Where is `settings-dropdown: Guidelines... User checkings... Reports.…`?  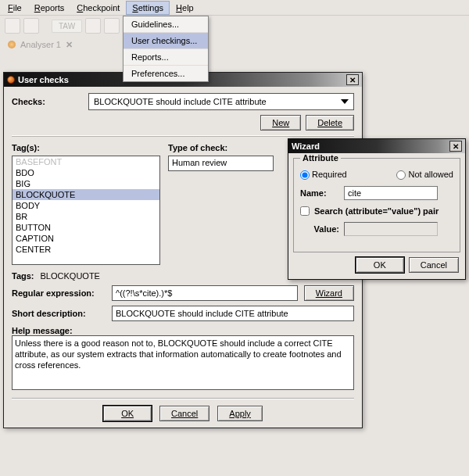 settings-dropdown: Guidelines... User checkings... Reports.… is located at coordinates (166, 48).